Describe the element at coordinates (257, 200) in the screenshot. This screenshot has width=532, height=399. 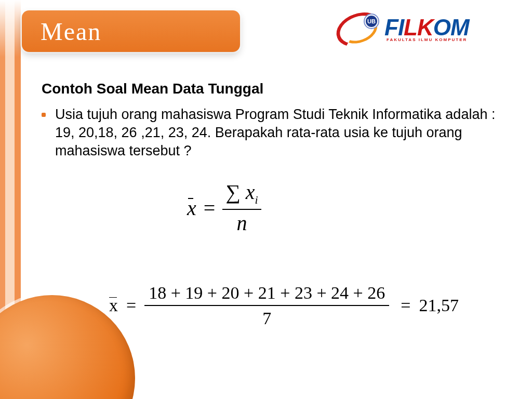
I see `subscript-i: i` at that location.